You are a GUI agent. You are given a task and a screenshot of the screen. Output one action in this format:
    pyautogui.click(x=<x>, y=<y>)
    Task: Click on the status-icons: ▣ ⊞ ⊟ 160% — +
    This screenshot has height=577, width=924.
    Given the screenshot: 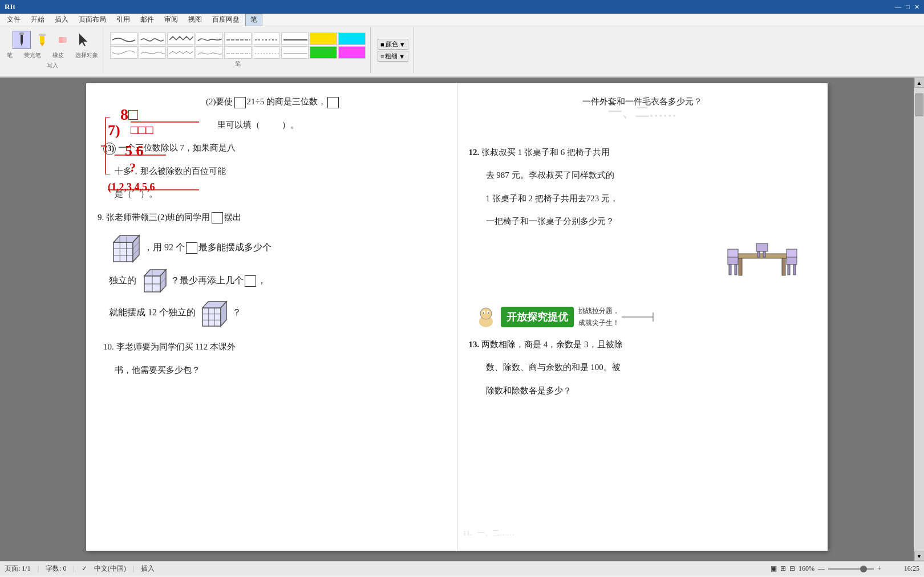 What is the action you would take?
    pyautogui.click(x=826, y=569)
    